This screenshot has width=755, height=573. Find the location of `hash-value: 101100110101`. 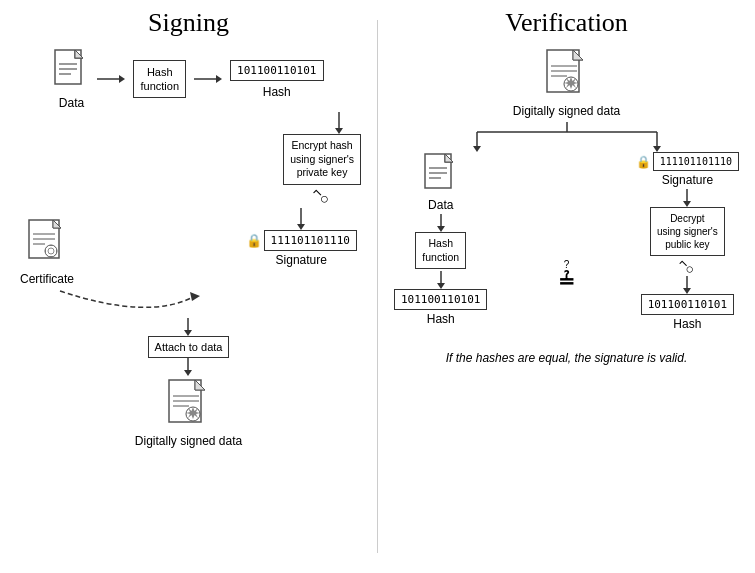

hash-value: 101100110101 is located at coordinates (276, 70).